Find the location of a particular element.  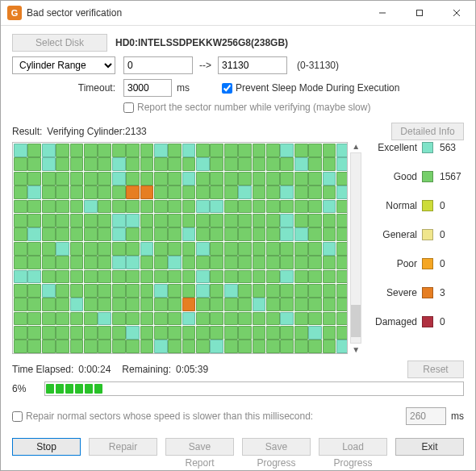

repair-speed-checkbox: Repair normal sectors whose speed is slo… is located at coordinates (163, 416).